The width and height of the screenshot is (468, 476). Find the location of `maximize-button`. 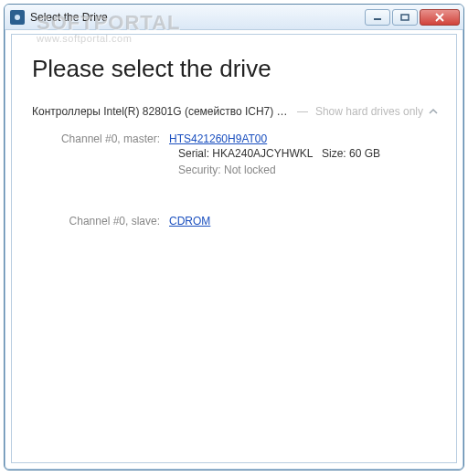

maximize-button is located at coordinates (405, 17).